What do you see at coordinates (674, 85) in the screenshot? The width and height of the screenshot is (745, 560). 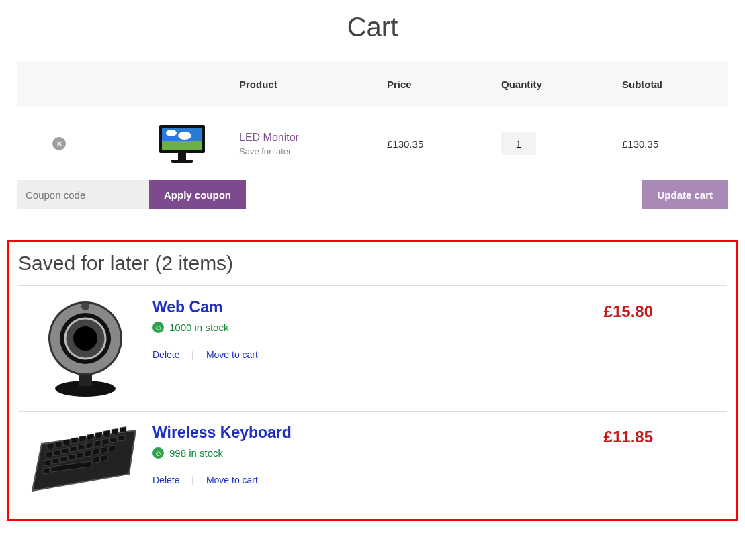 I see `col-header-subtotal: Subtotal` at bounding box center [674, 85].